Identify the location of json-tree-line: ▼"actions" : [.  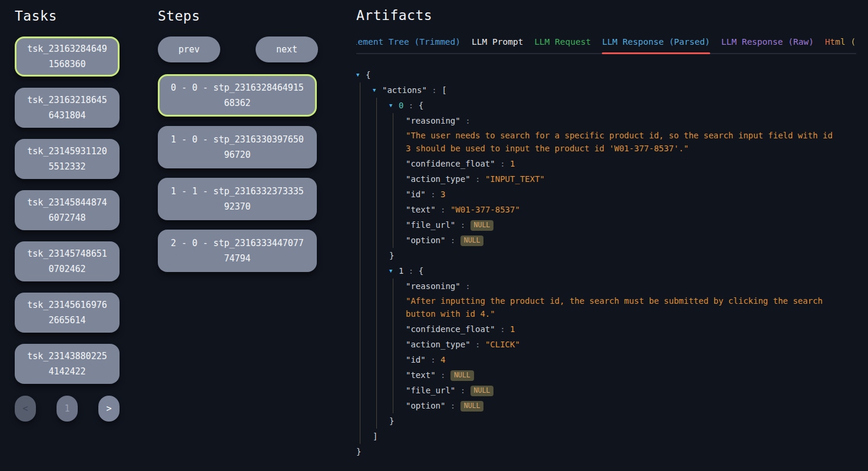
(604, 90).